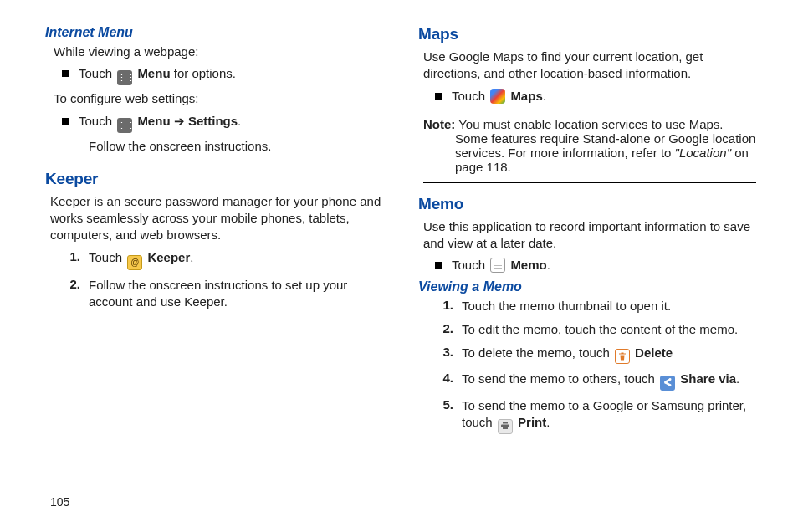  What do you see at coordinates (590, 65) in the screenshot?
I see `text-maps-intro: Use Google Maps to find your current loc…` at bounding box center [590, 65].